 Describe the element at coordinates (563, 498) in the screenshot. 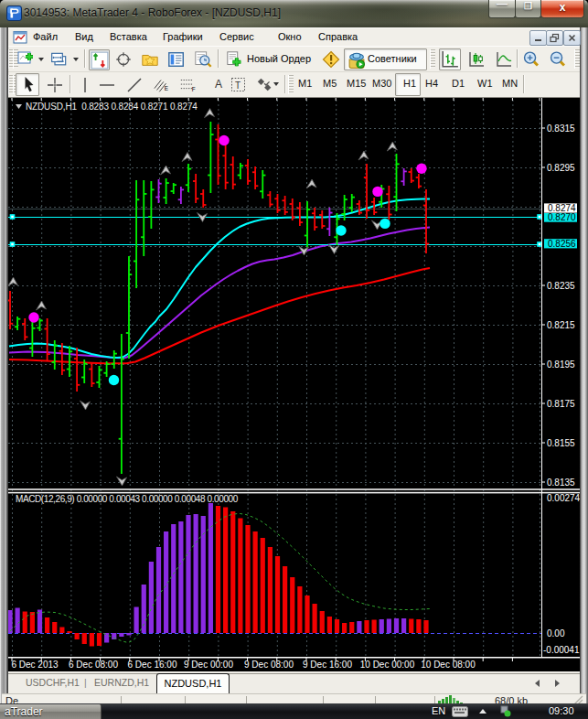

I see `svg-text: 0.00274` at that location.